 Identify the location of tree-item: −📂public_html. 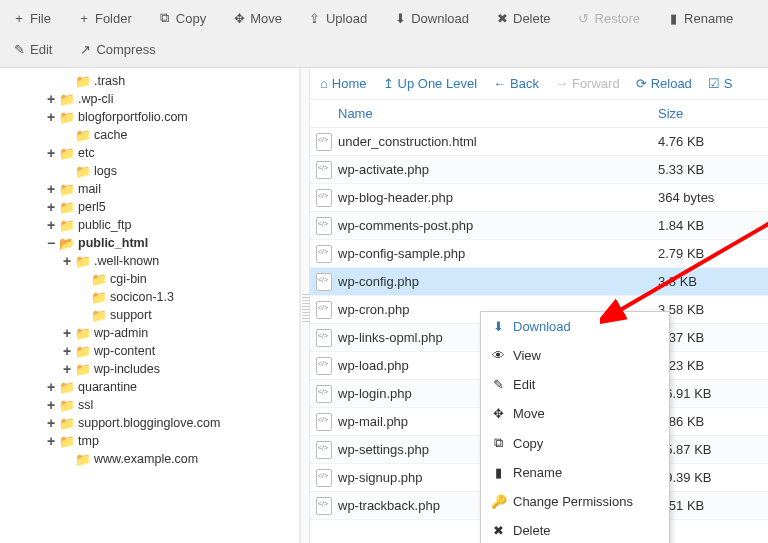
(150, 243).